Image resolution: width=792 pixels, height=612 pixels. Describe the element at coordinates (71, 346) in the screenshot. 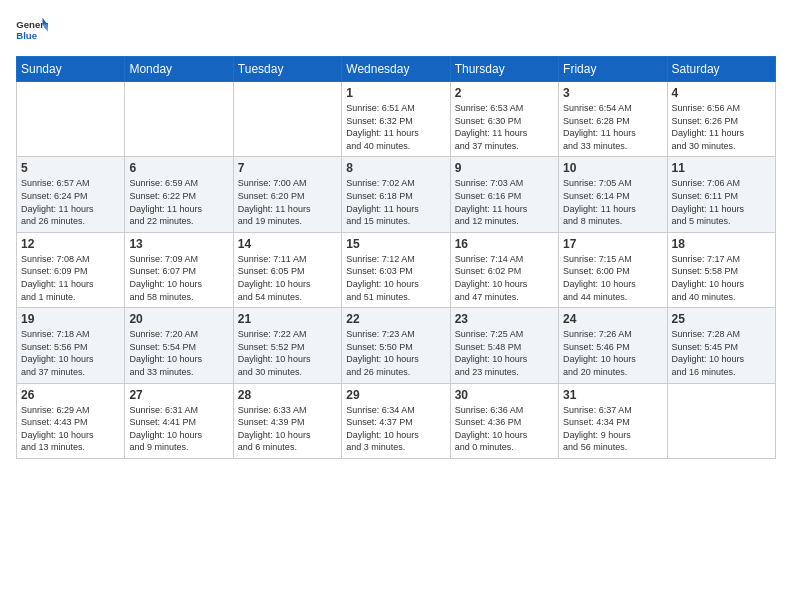

I see `calendar-cell: 19Sunrise: 7:18 AM Sunset: 5:56 PM Dayli…` at that location.